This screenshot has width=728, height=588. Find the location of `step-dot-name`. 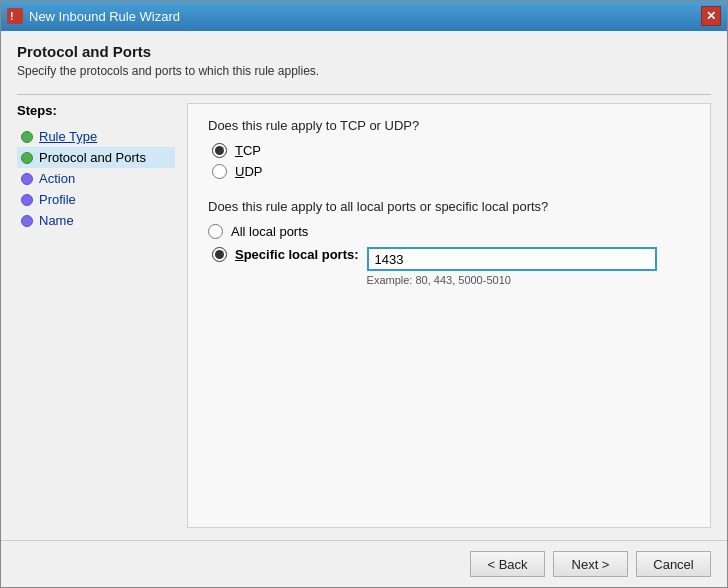

step-dot-name is located at coordinates (27, 221).